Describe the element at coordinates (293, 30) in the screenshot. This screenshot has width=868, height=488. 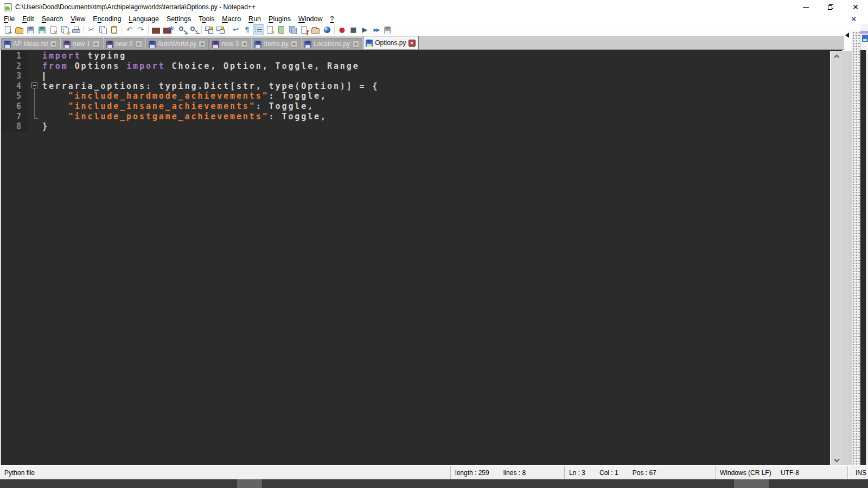
I see `document-list-icon` at that location.